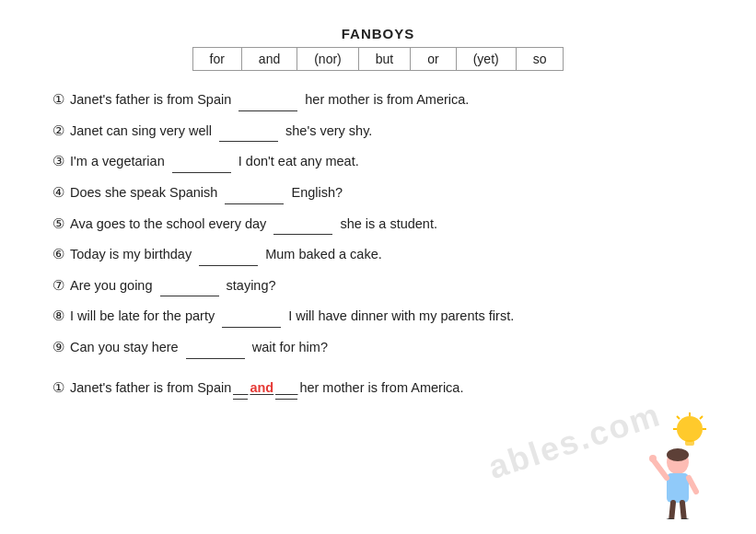  I want to click on exercise-row: ⑥Today is my birthday Mum baked a cake., so click(378, 254).